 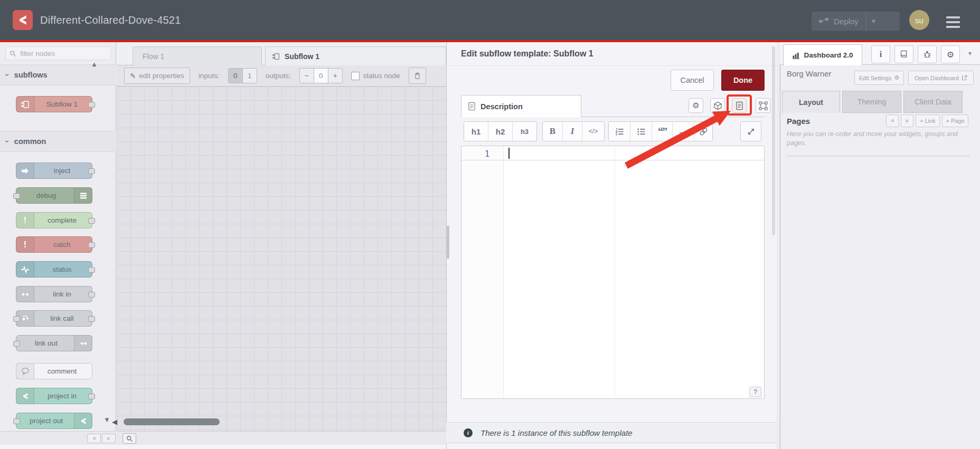 I want to click on add-page-button: + Page, so click(x=955, y=121).